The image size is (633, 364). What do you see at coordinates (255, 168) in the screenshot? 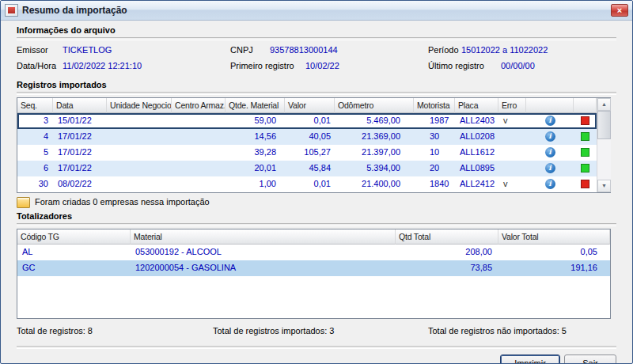
I see `cell-qtde: 20,01` at bounding box center [255, 168].